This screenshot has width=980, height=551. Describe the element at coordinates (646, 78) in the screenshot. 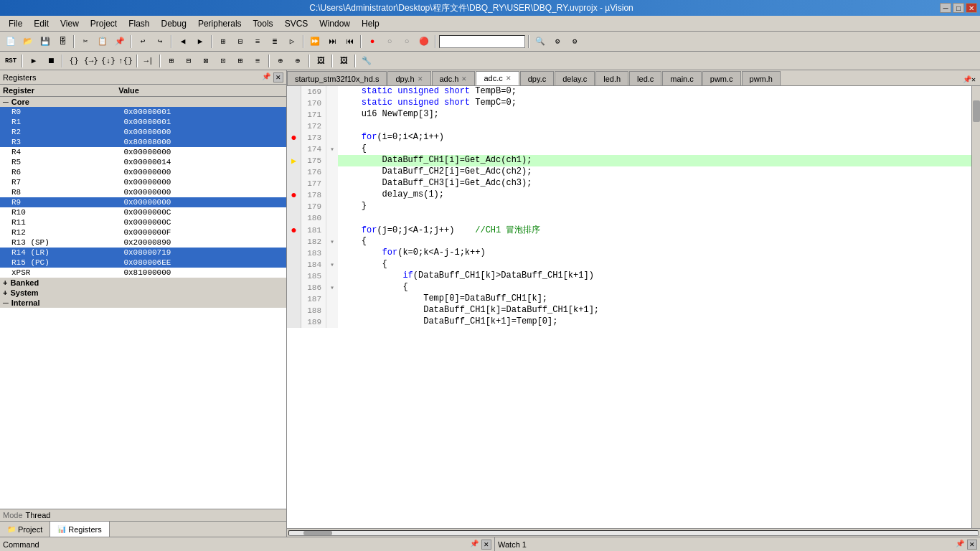

I see `tab-led-c: led.c` at that location.